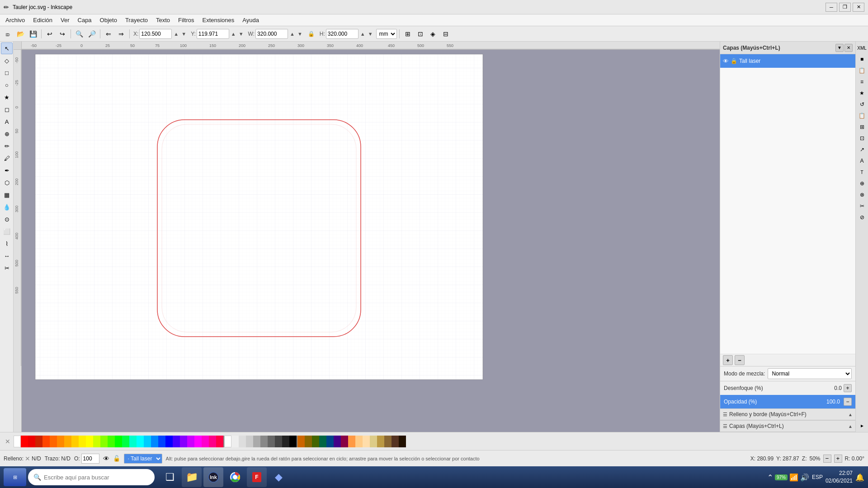 The height and width of the screenshot is (488, 868). Describe the element at coordinates (7, 158) in the screenshot. I see `pen-tool-btn: 🖊` at that location.